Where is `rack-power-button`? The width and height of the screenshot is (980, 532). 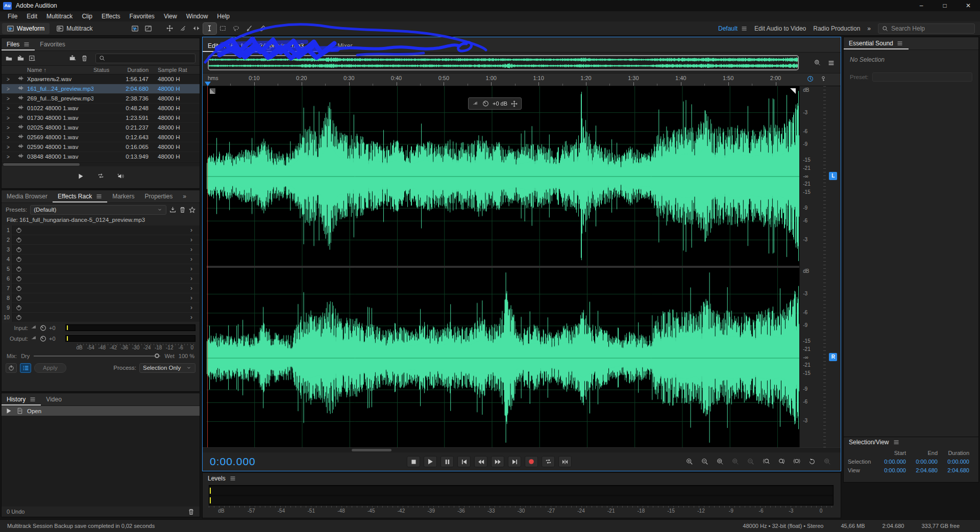 rack-power-button is located at coordinates (11, 368).